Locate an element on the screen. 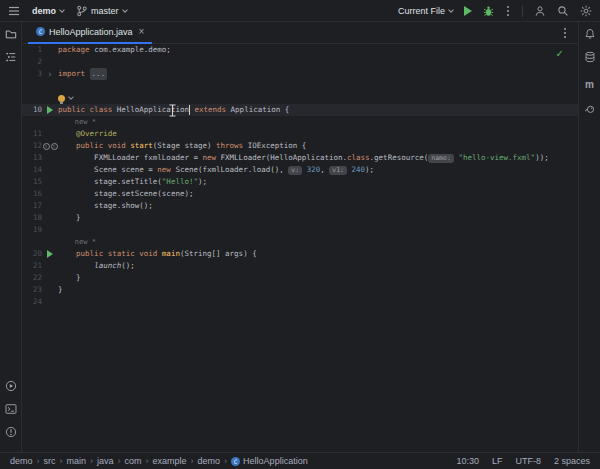 This screenshot has height=469, width=600. editor-tab-bar: C HelloApplication.java × is located at coordinates (300, 33).